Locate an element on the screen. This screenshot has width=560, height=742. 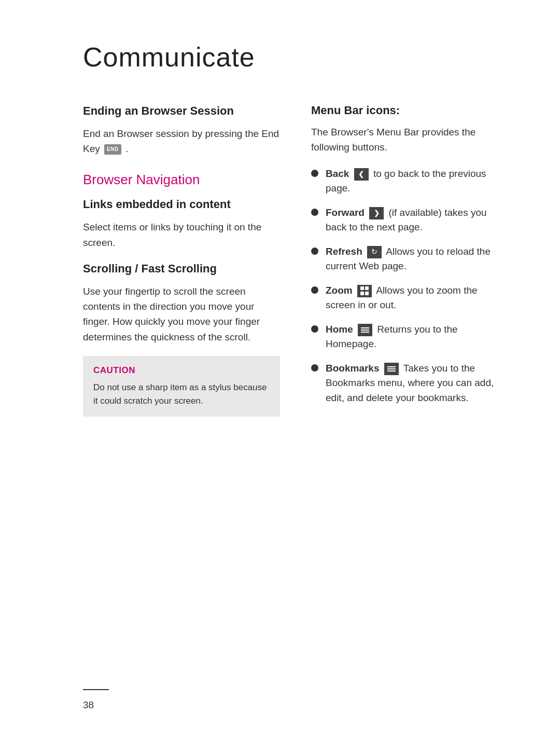
bullet-content-bookmarks: Bookmarks Takes you to the Bookmarks men… is located at coordinates (417, 383).